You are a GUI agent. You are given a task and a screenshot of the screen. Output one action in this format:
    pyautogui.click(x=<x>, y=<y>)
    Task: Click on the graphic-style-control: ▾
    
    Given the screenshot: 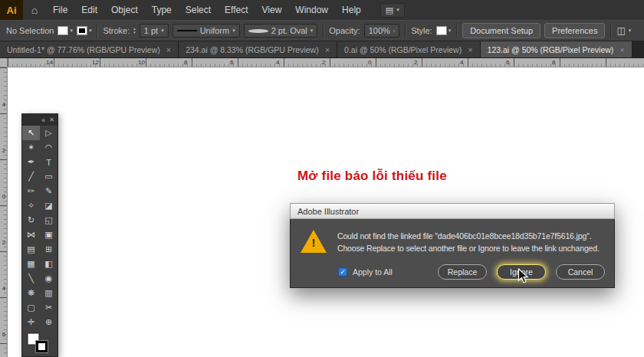 What is the action you would take?
    pyautogui.click(x=444, y=31)
    